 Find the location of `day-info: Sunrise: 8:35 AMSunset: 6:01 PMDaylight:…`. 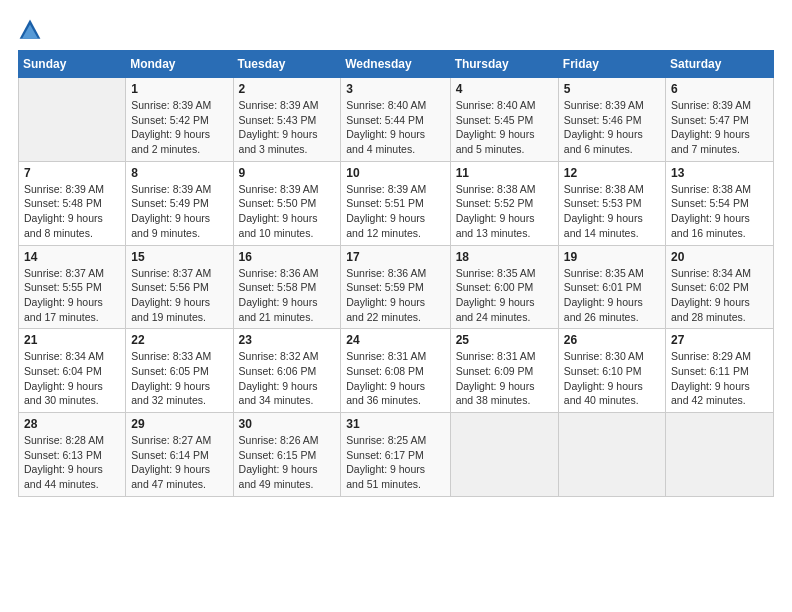

day-info: Sunrise: 8:35 AMSunset: 6:01 PMDaylight:… is located at coordinates (612, 296).